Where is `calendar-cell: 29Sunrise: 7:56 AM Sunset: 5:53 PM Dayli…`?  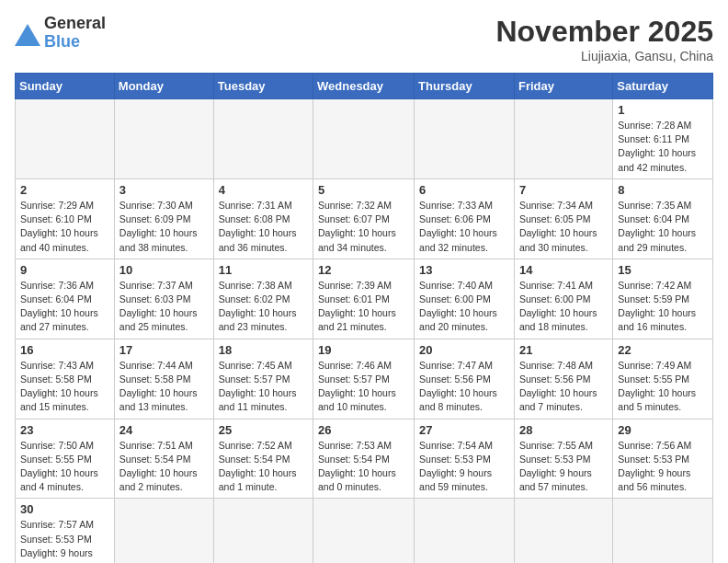 calendar-cell: 29Sunrise: 7:56 AM Sunset: 5:53 PM Dayli… is located at coordinates (664, 458).